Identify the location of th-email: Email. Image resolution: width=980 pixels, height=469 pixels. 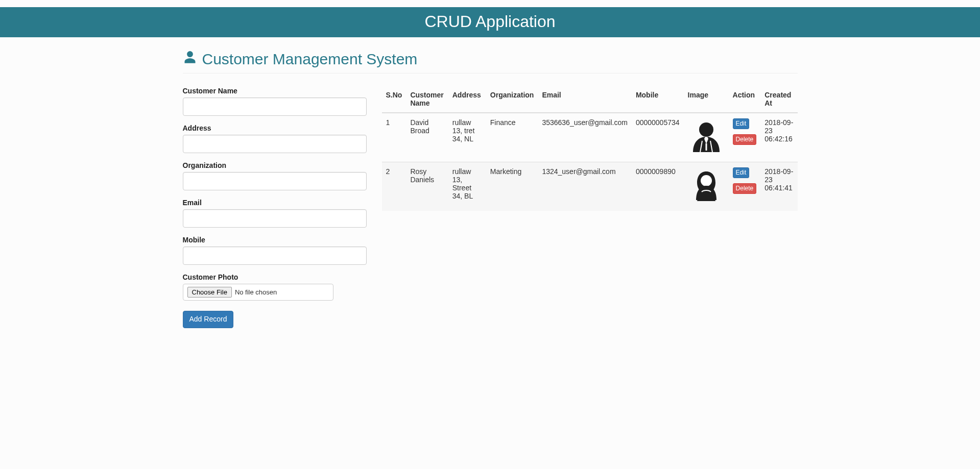
(585, 100).